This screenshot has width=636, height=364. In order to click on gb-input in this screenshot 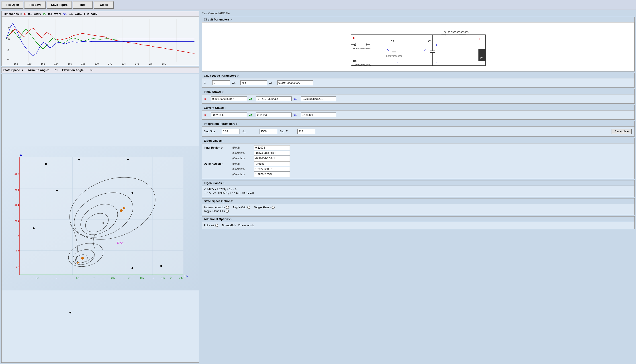, I will do `click(295, 83)`.